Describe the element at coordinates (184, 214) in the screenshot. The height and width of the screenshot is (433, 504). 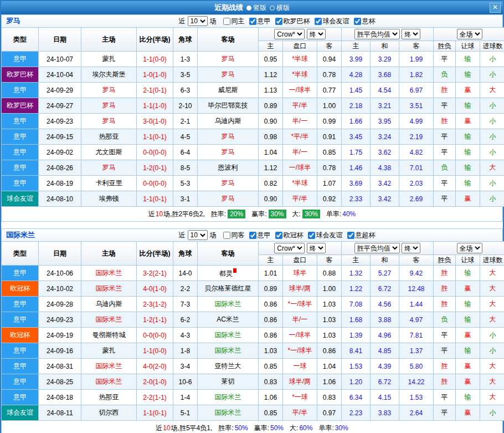
I see `summary-text: 场,胜2平6负2,` at that location.